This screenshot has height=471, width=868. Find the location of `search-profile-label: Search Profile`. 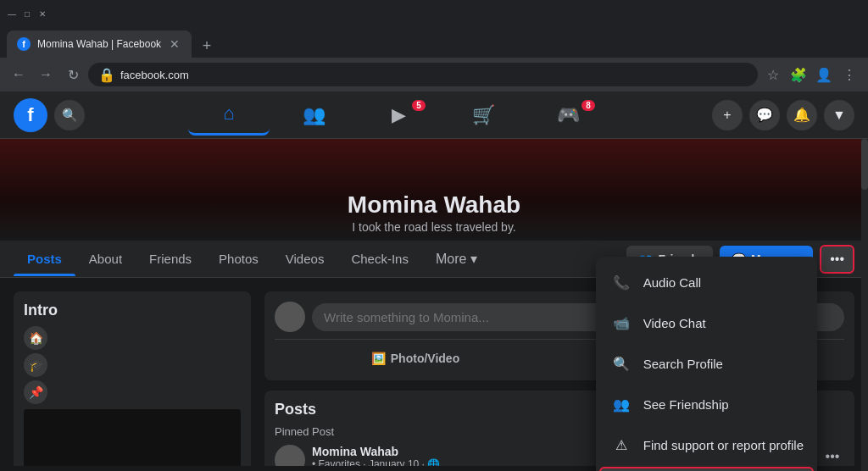

search-profile-label: Search Profile is located at coordinates (683, 364).